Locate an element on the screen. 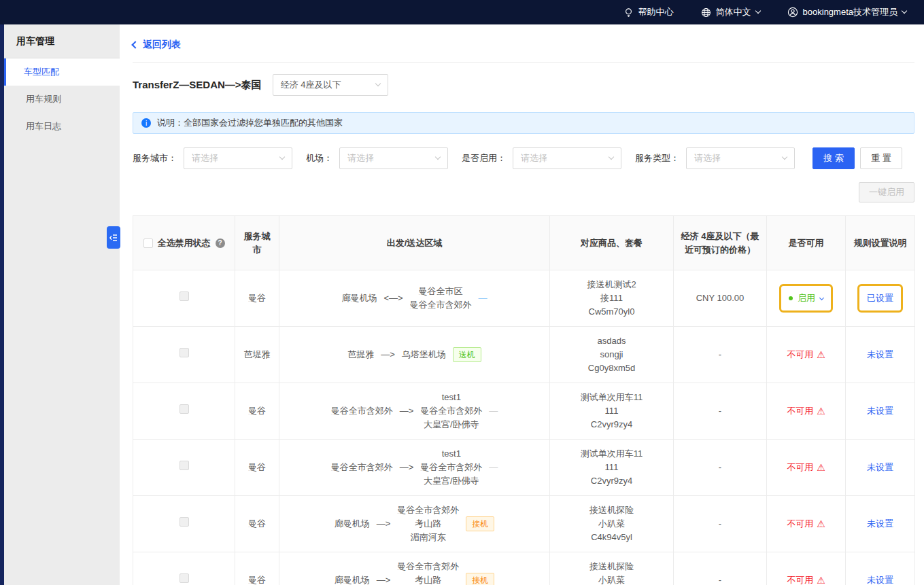 The image size is (924, 585). row-select-cell is located at coordinates (184, 355).